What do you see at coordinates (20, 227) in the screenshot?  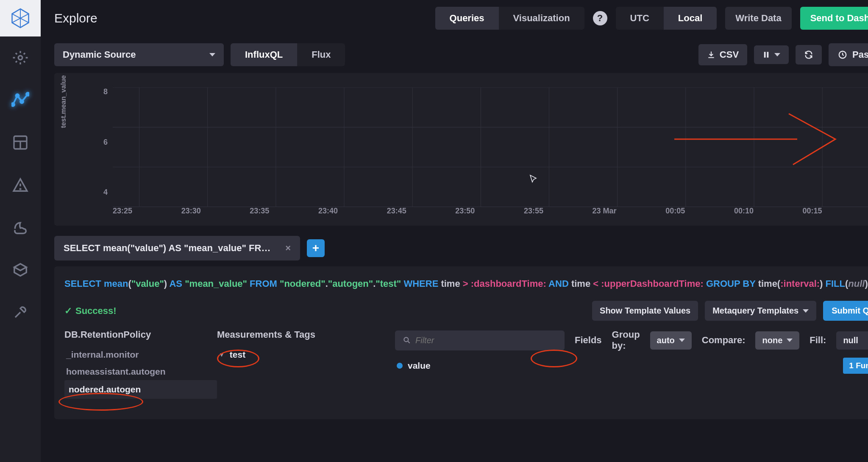 I see `nav-logs-icon` at bounding box center [20, 227].